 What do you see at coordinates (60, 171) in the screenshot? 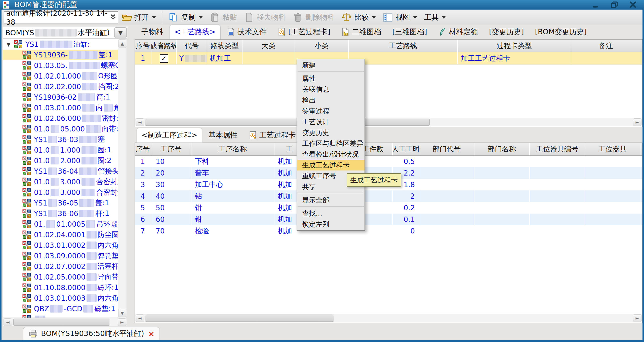
I see `tree-item: YS136-04管接头:1` at bounding box center [60, 171].